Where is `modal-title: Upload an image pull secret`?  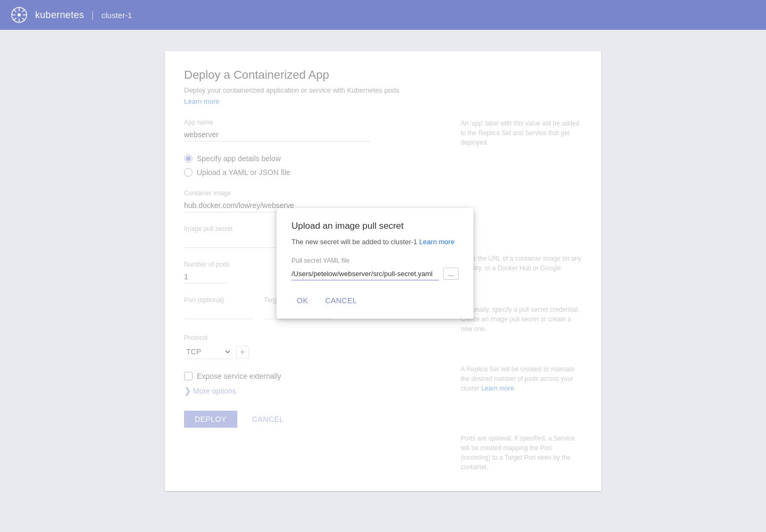
modal-title: Upload an image pull secret is located at coordinates (375, 226).